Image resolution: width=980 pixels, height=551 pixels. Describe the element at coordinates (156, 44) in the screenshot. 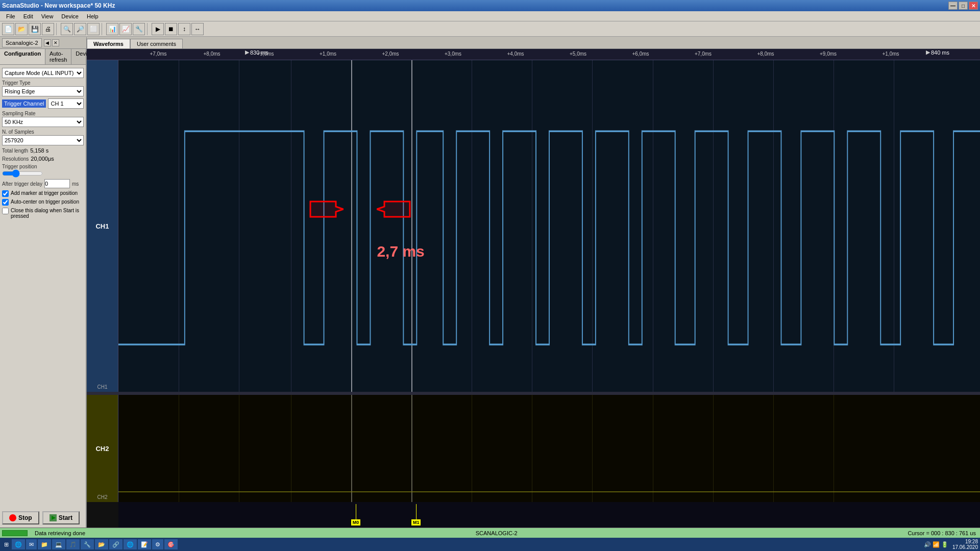

I see `user-comments-tab: User comments` at that location.